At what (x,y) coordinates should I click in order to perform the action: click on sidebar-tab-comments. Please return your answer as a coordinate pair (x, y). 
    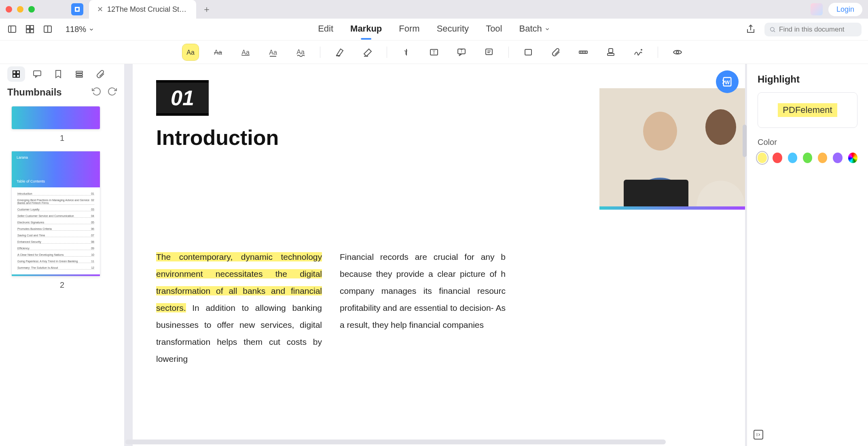
    Looking at the image, I should click on (37, 74).